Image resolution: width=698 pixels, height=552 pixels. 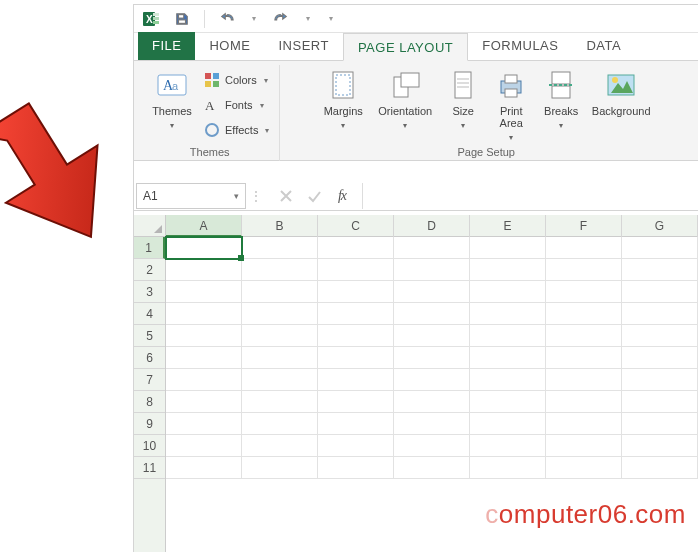 I want to click on cell-E1, so click(x=508, y=248).